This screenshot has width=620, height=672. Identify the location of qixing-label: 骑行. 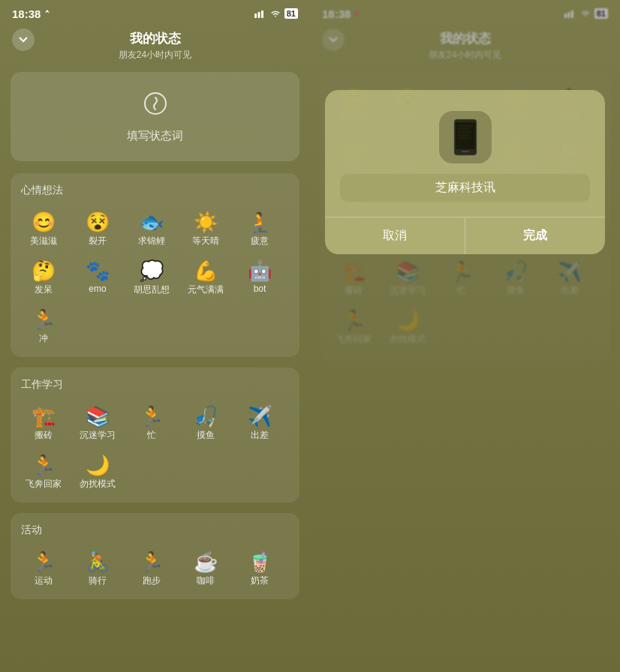
(98, 580).